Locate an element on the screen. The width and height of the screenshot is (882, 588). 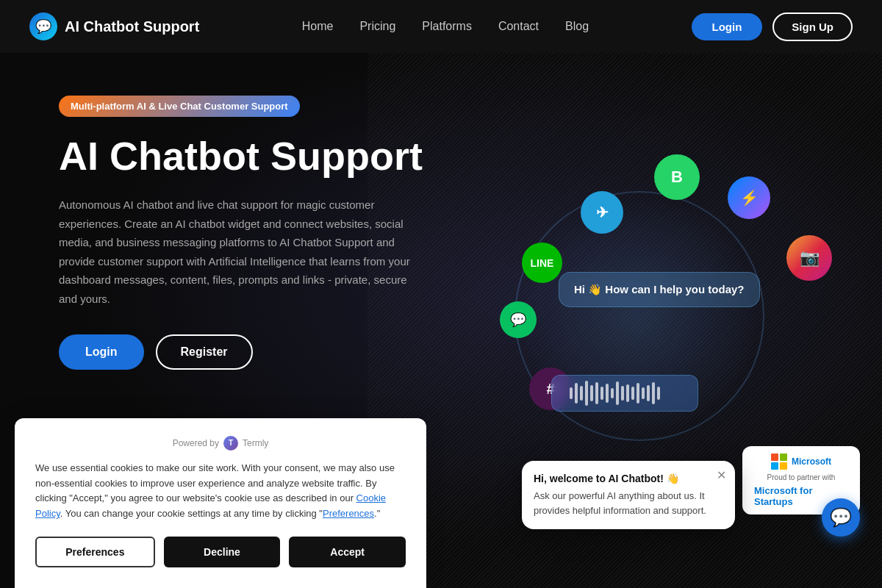
nav-home: Home is located at coordinates (318, 26).